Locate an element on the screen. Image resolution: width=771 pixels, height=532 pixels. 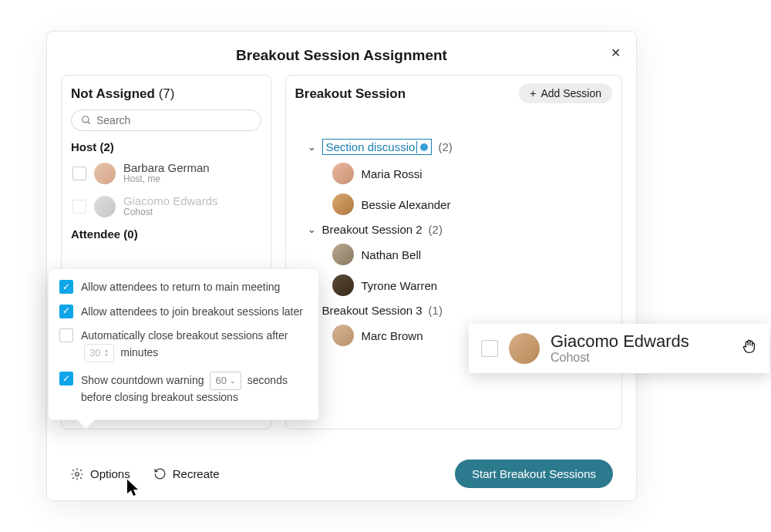
grab-cursor-icon is located at coordinates (749, 348).